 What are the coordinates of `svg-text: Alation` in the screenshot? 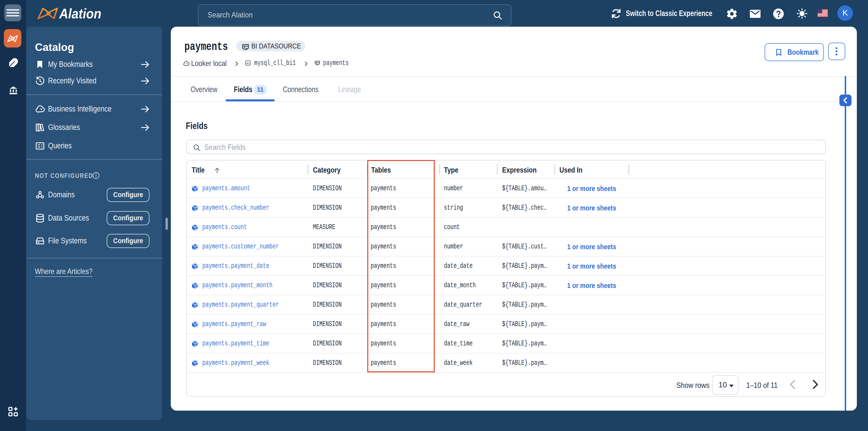 It's located at (80, 13).